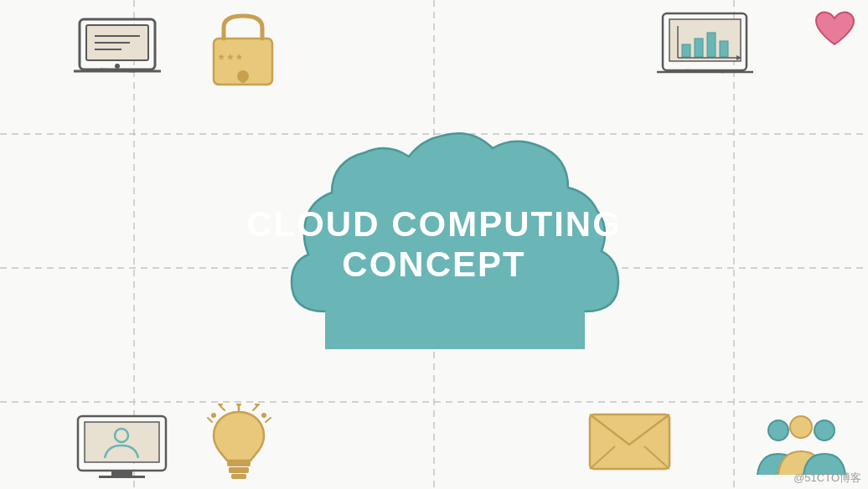 This screenshot has width=868, height=489. Describe the element at coordinates (828, 478) in the screenshot. I see `watermark: @51CTO博客` at that location.